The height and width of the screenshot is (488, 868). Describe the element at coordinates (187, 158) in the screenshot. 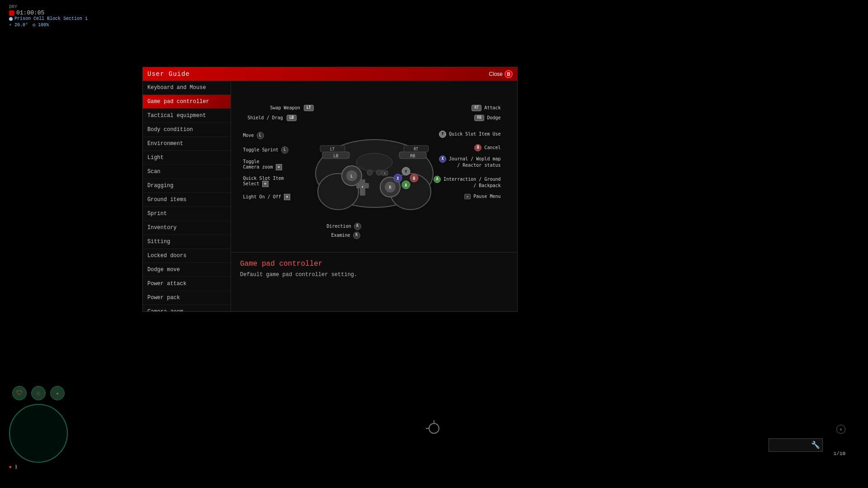

I see `sidebar-item-light: Light` at that location.